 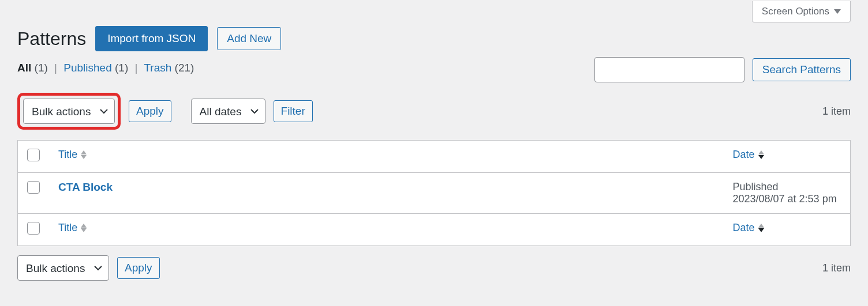 What do you see at coordinates (69, 111) in the screenshot?
I see `bulk-actions-select: Bulk actions` at bounding box center [69, 111].